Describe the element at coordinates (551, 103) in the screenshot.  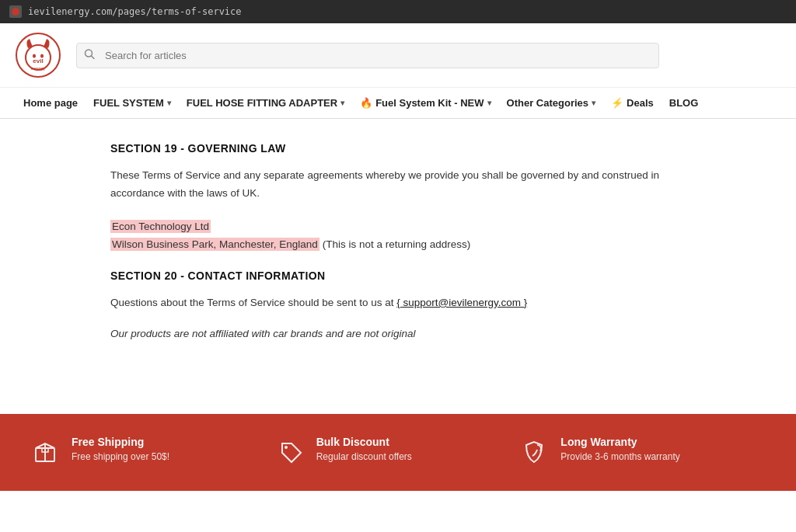
I see `nav-item-other-categories: Other Categories ▾` at that location.